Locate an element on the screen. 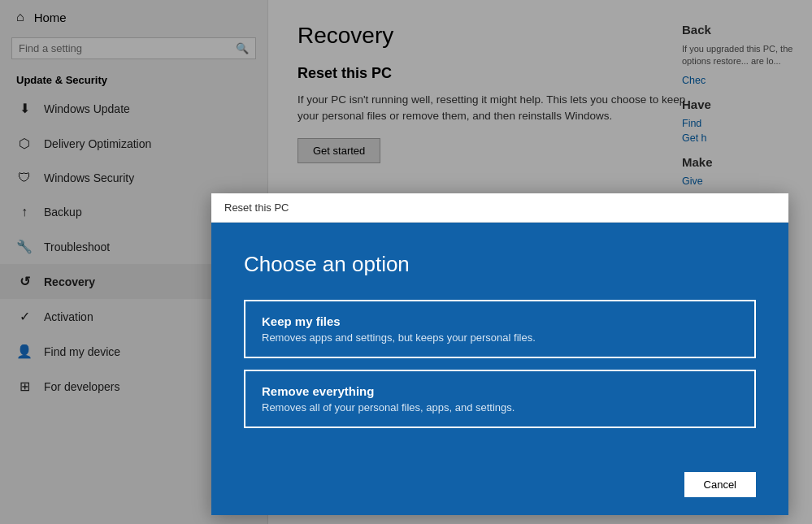 The height and width of the screenshot is (524, 812). remove-everything-option: Remove everything Removes all of your pe… is located at coordinates (500, 399).